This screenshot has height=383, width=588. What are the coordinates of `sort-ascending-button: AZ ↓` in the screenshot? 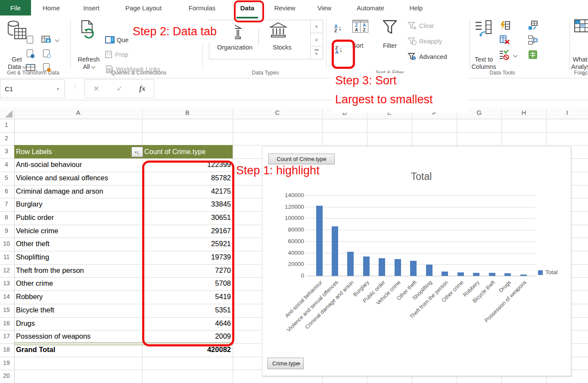 It's located at (338, 28).